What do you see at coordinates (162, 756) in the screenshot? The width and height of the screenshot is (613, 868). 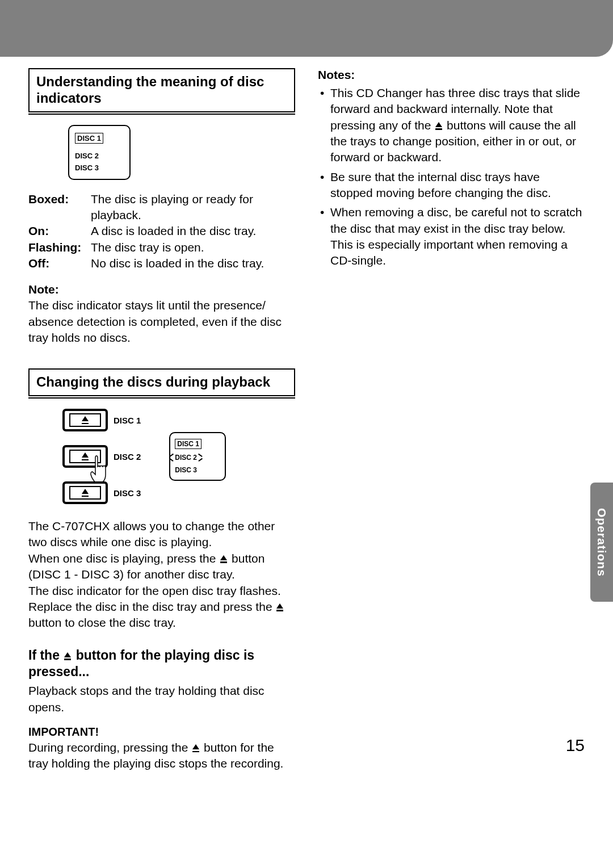 I see `important-para: During recording, pressing the button fo…` at bounding box center [162, 756].